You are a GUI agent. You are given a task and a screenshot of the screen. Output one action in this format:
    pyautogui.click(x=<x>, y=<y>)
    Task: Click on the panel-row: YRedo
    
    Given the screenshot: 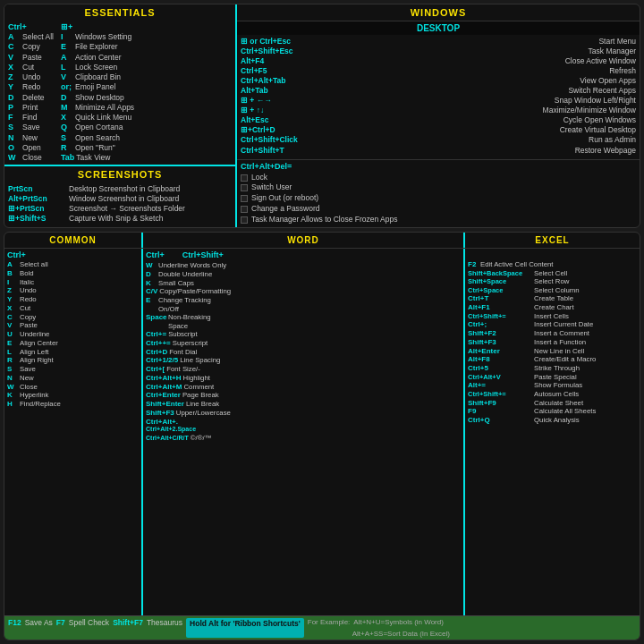 What is the action you would take?
    pyautogui.click(x=73, y=300)
    